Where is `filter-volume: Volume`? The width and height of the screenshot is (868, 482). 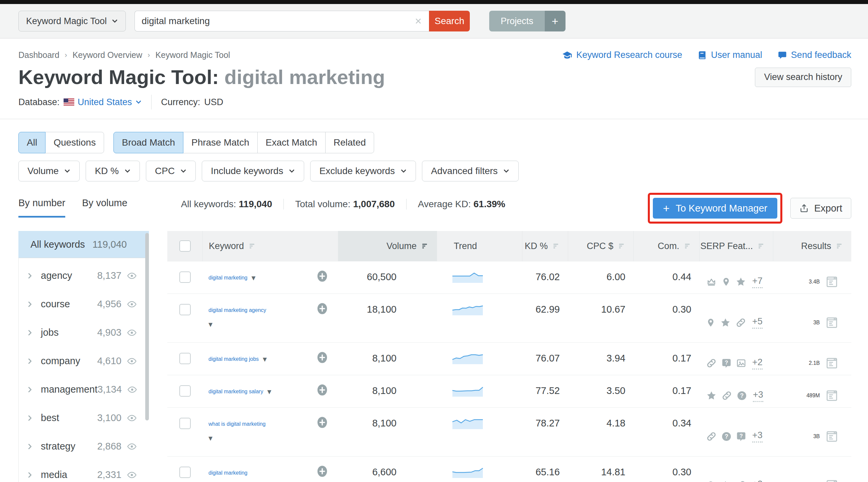
filter-volume: Volume is located at coordinates (49, 171).